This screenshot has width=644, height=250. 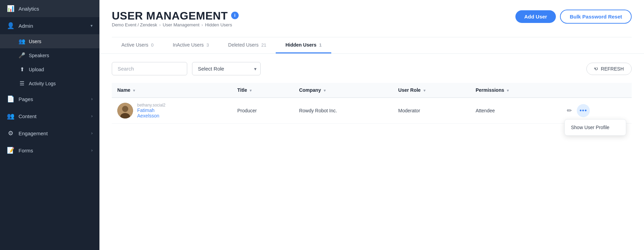 I want to click on sidebar-item-engagement: ⚙ Engagement ›, so click(x=50, y=133).